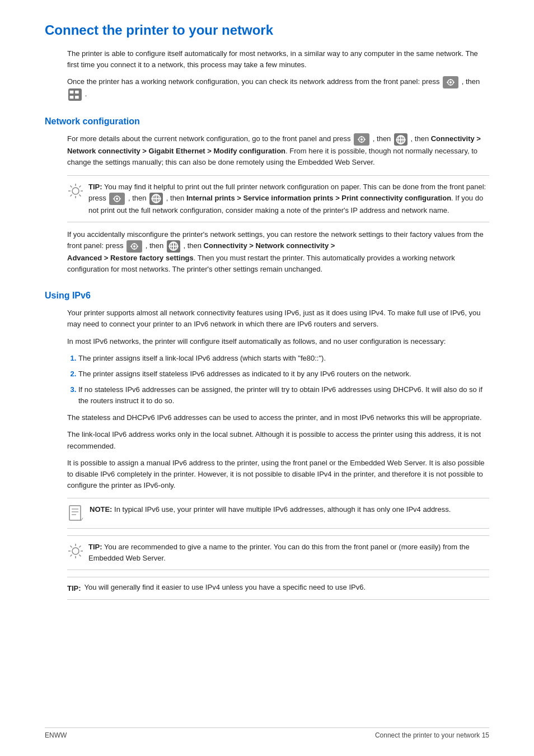  Describe the element at coordinates (278, 151) in the screenshot. I see `network-config-section: For more details about the current netwo…` at that location.